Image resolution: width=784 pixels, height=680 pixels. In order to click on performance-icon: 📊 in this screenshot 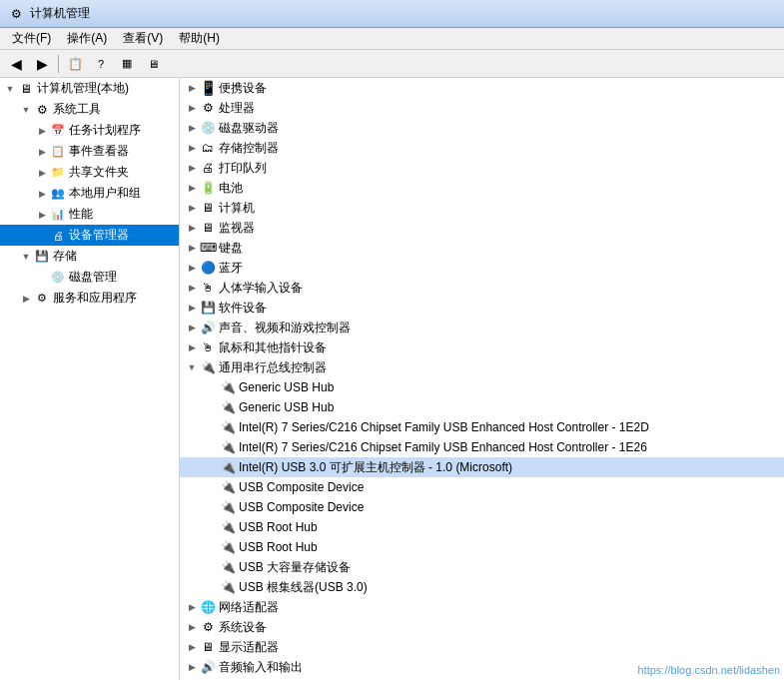, I will do `click(58, 215)`.